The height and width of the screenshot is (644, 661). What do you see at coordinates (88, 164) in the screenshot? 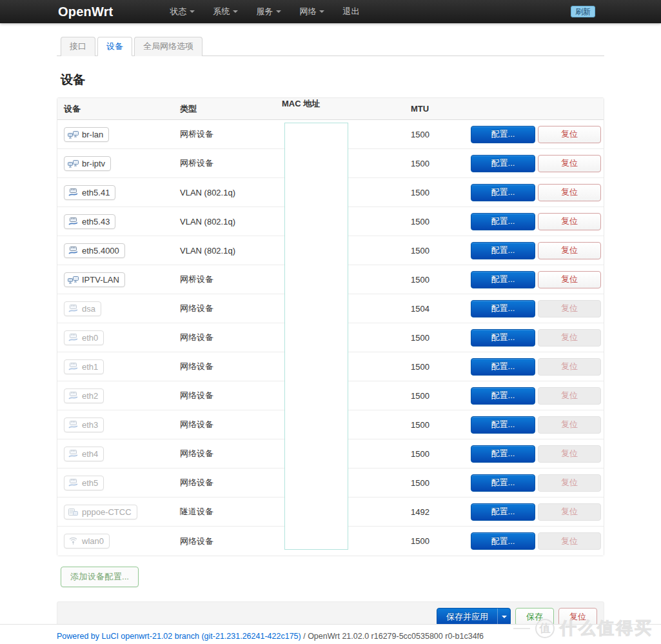
I see `device-badge: br-iptv` at bounding box center [88, 164].